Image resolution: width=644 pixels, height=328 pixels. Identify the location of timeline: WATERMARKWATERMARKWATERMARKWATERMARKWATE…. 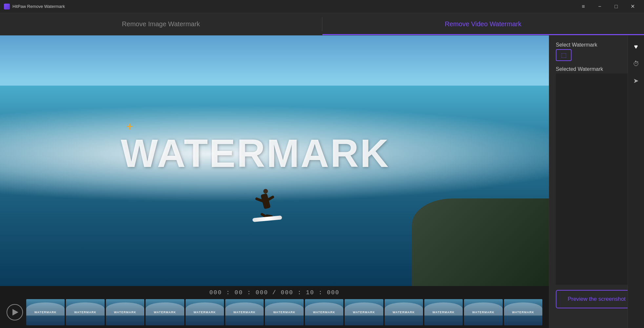
(274, 312).